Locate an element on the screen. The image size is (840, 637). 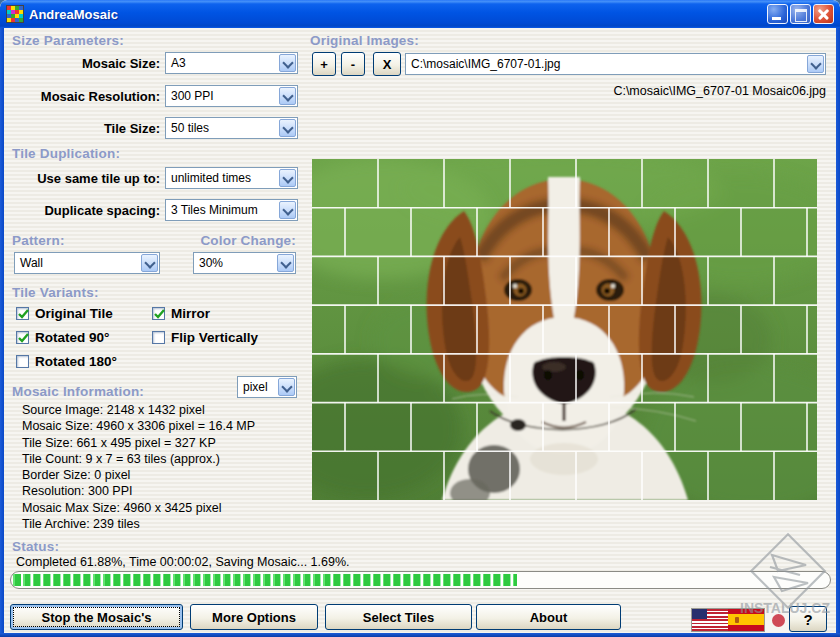
close-button is located at coordinates (824, 14).